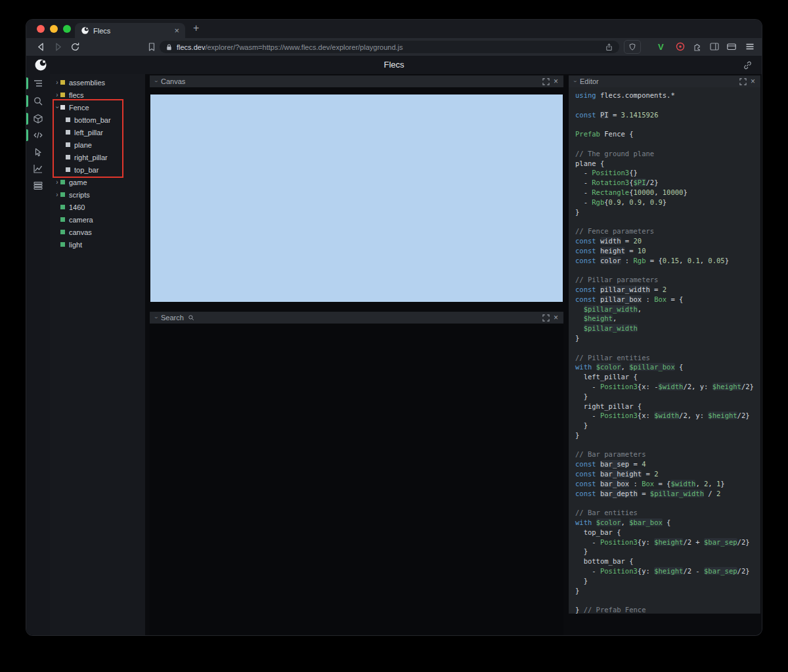 This screenshot has width=788, height=672. What do you see at coordinates (97, 158) in the screenshot?
I see `tree-item-right_pillar: right_pillar` at bounding box center [97, 158].